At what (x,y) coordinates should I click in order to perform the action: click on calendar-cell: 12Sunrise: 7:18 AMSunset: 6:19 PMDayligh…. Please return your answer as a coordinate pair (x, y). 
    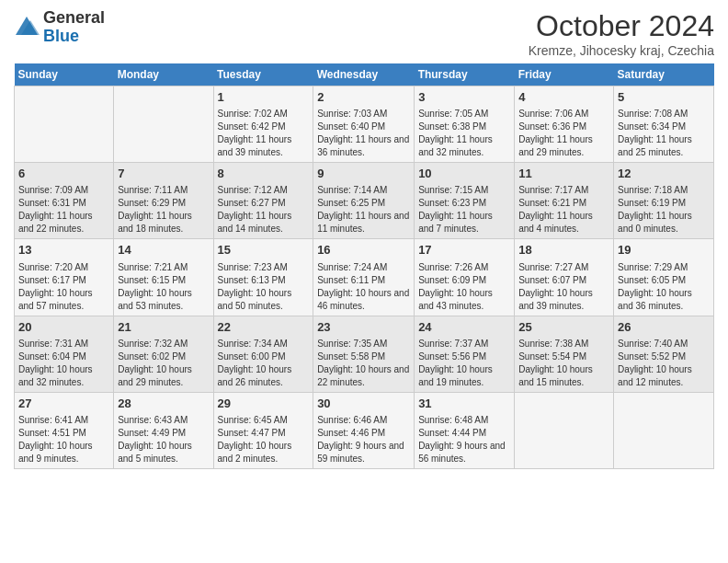
    Looking at the image, I should click on (664, 201).